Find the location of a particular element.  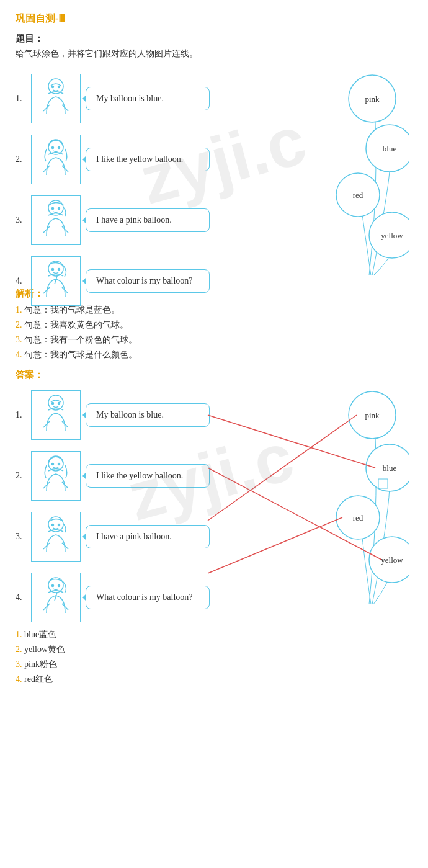

answer-row-1: 1. My balloon is located at coordinates (149, 415).